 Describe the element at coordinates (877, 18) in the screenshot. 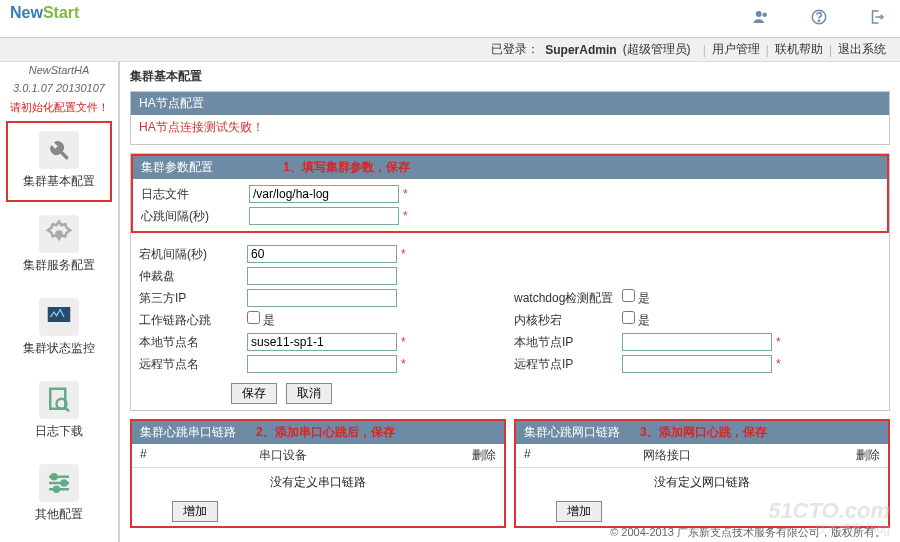

I see `logout-icon` at that location.